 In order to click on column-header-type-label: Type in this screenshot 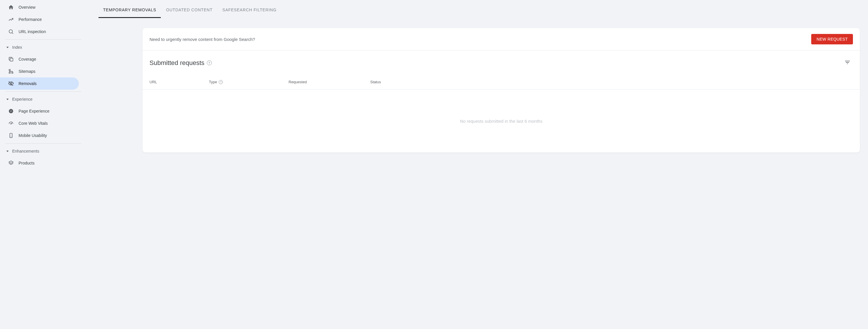, I will do `click(213, 82)`.